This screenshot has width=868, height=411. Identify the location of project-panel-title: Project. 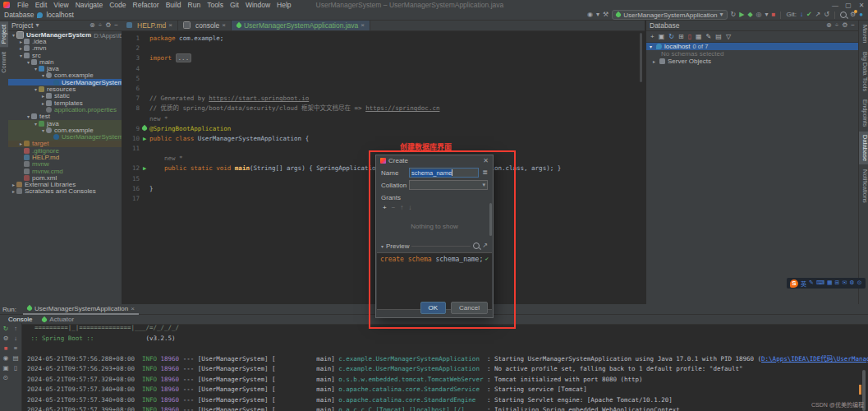
(22, 25).